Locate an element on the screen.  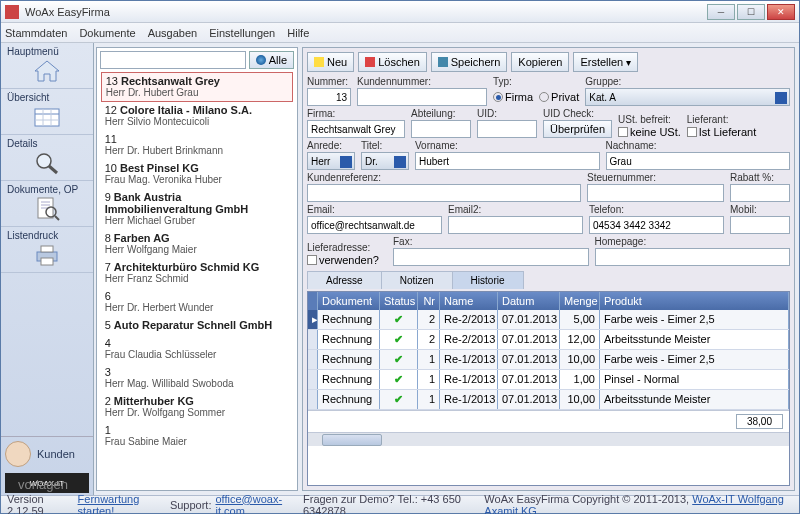
sidebar-kunden: Kunden is located at coordinates (47, 454).